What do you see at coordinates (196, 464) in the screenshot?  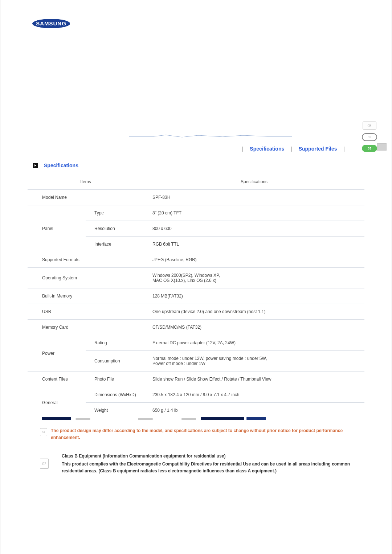 I see `class-b-block: 02 Class B Equipment (Information Commun…` at bounding box center [196, 464].